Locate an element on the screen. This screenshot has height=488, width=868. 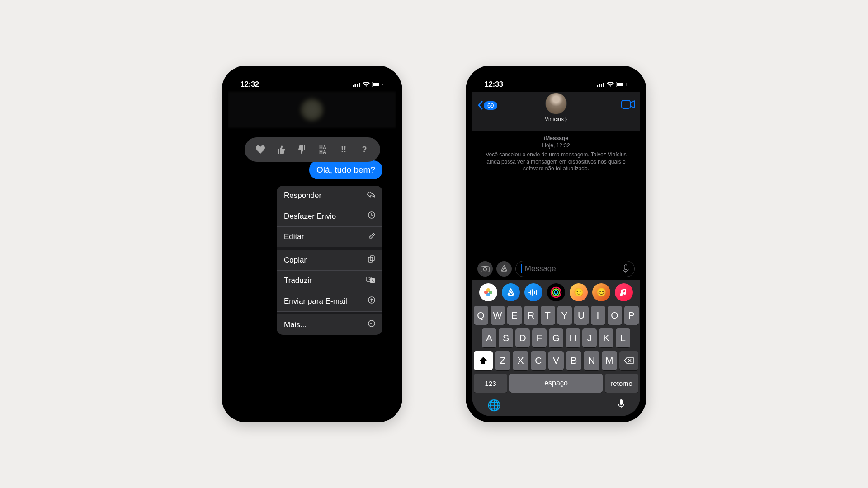
menu-reply-label: Responder is located at coordinates (303, 196).